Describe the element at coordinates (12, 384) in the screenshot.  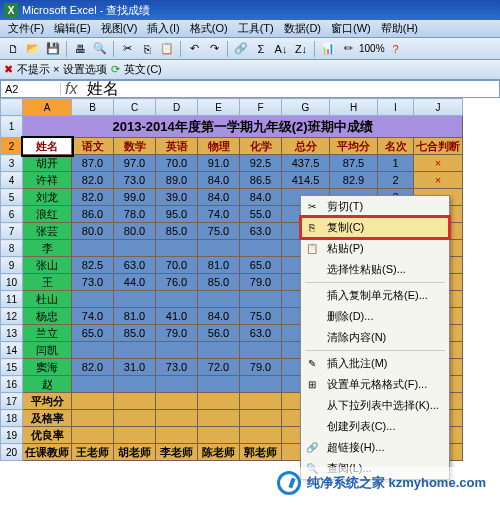
I see `row-header: 16` at that location.